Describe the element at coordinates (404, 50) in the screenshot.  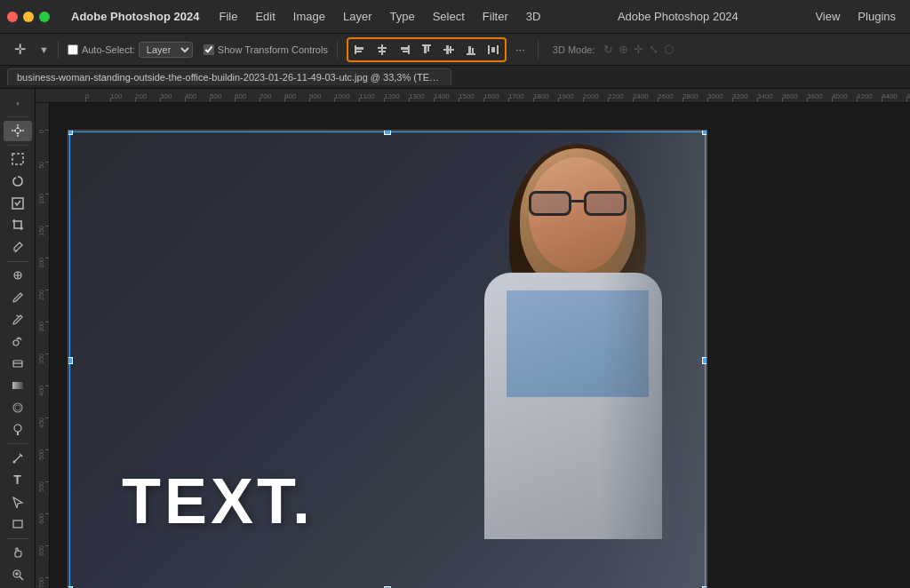
I see `align-right-edges-button` at that location.